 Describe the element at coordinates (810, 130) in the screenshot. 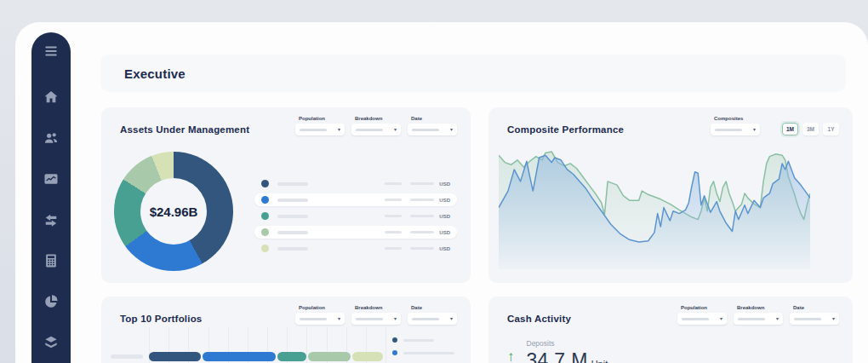

I see `range-button-3m: 3M` at that location.